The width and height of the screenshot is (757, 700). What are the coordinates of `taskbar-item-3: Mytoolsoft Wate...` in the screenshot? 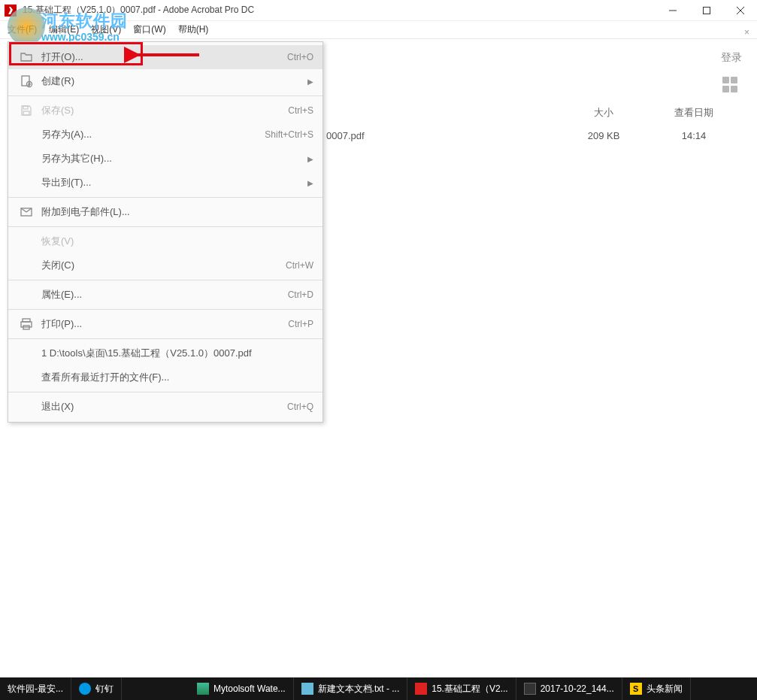 It's located at (242, 689).